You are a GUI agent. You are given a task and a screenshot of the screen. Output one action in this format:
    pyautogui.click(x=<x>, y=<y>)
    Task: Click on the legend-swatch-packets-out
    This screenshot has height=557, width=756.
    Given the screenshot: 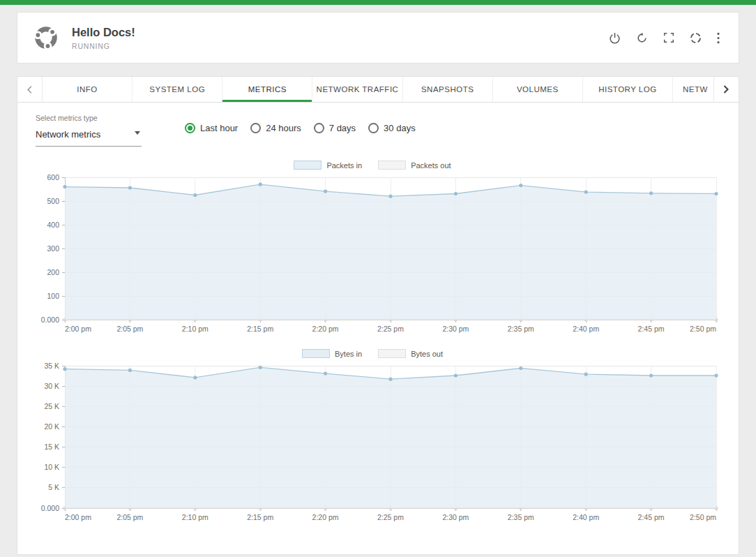 What is the action you would take?
    pyautogui.click(x=392, y=165)
    